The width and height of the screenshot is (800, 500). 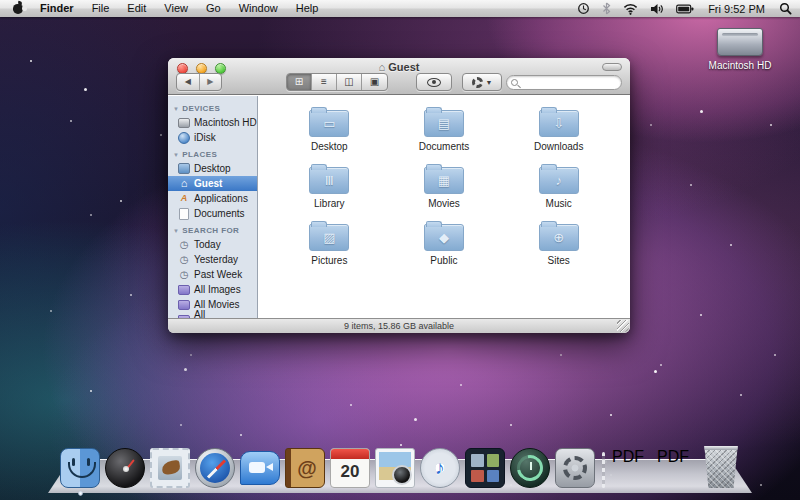 I want to click on folder-icon: ♪, so click(x=559, y=180).